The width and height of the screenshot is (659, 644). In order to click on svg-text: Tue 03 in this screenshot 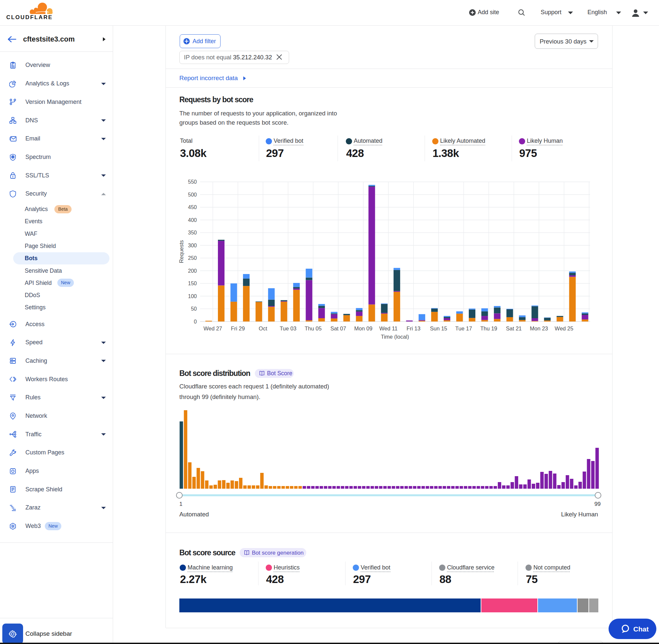, I will do `click(288, 328)`.